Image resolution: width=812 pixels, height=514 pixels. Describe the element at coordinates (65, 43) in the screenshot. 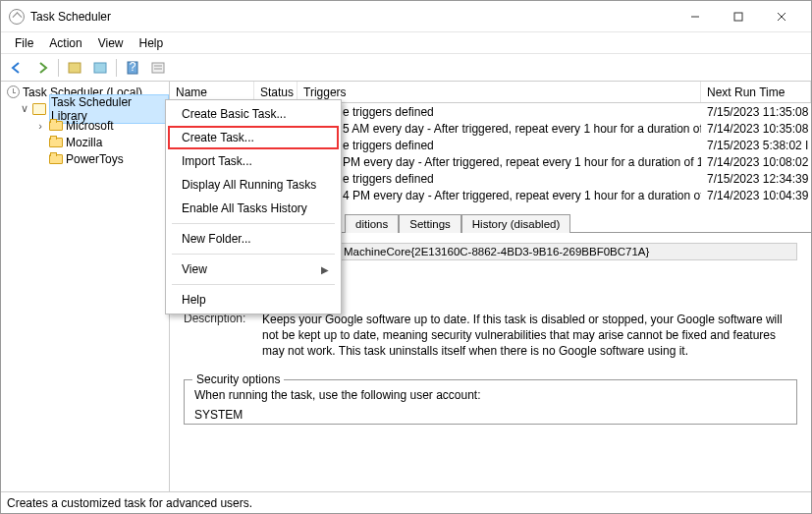

I see `menu-action: Action` at that location.